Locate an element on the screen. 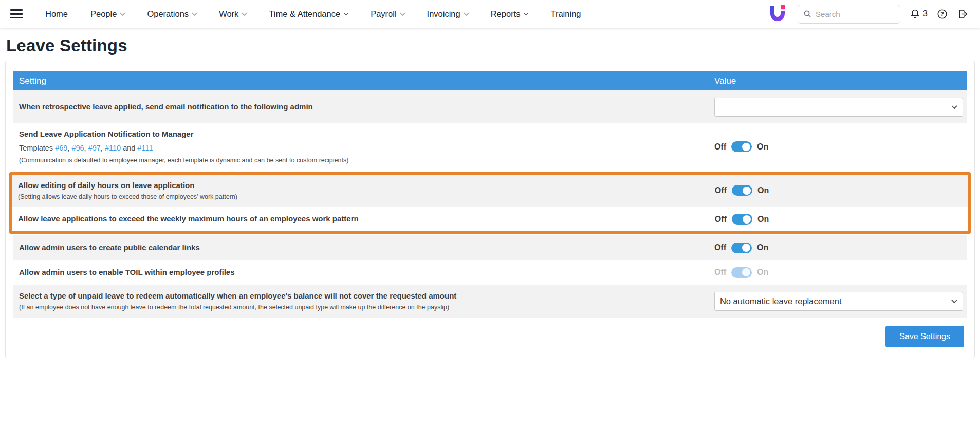  template-link: #110 is located at coordinates (113, 148).